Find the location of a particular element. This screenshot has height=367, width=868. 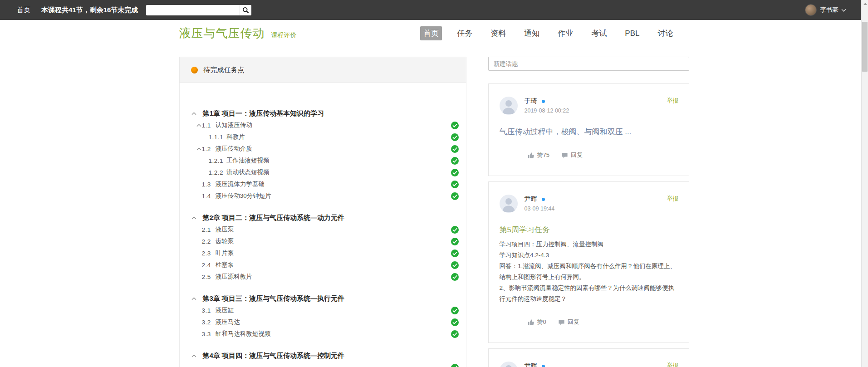

tree-item: 1.2.2流动状态短视频 is located at coordinates (323, 172).